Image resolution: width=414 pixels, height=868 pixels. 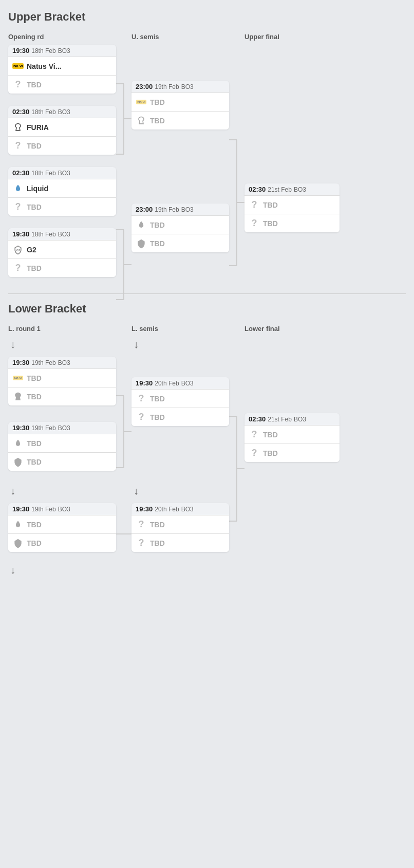 What do you see at coordinates (279, 419) in the screenshot?
I see `lf-date: 21st Feb` at bounding box center [279, 419].